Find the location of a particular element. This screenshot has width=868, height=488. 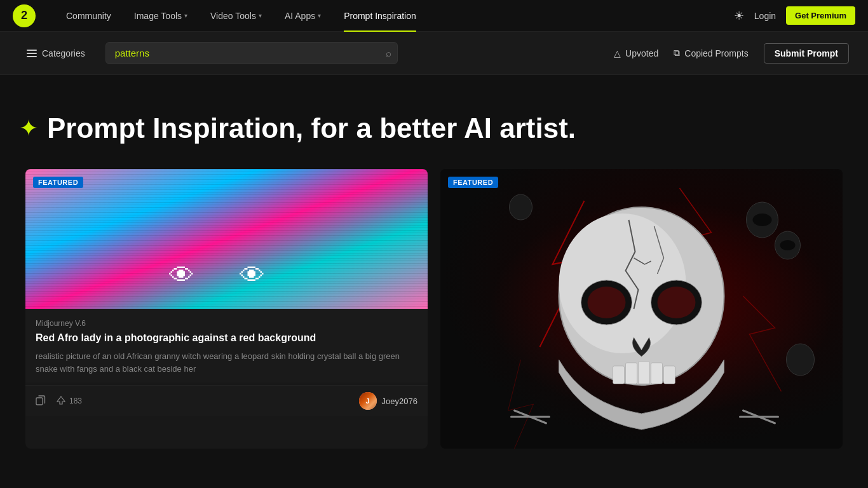

card-user: J Joey2076 is located at coordinates (388, 401).